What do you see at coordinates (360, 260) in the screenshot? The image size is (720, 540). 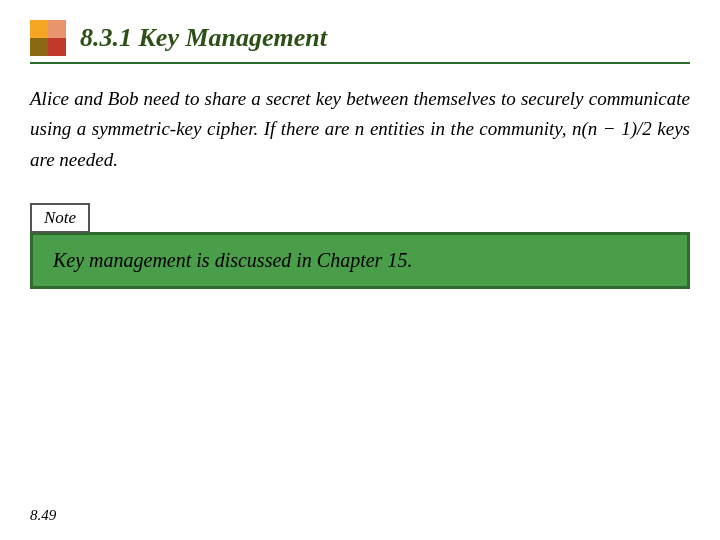 I see `note-box: Key management is discussed in Chapter 1…` at bounding box center [360, 260].